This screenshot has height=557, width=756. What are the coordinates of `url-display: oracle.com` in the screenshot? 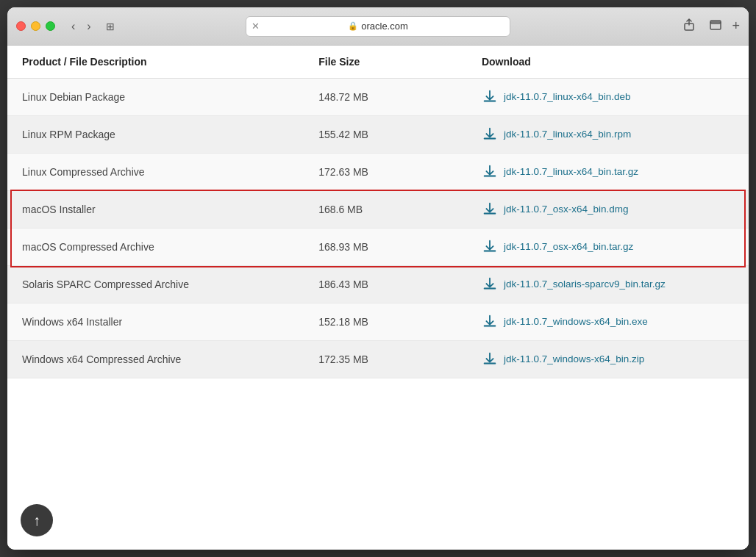 It's located at (385, 26).